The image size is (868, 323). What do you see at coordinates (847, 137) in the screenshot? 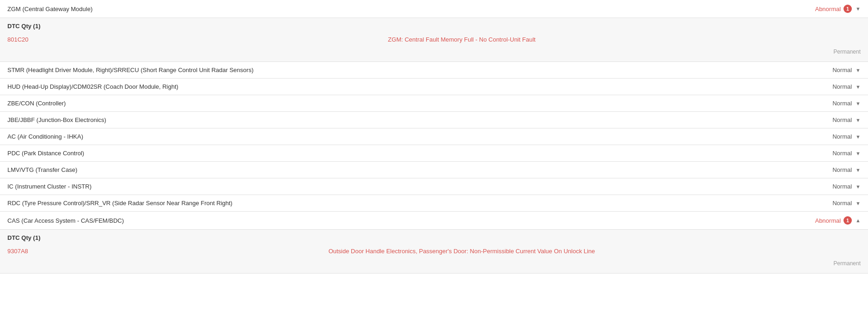
I see `module-status-ac: Normal ▼` at bounding box center [847, 137].